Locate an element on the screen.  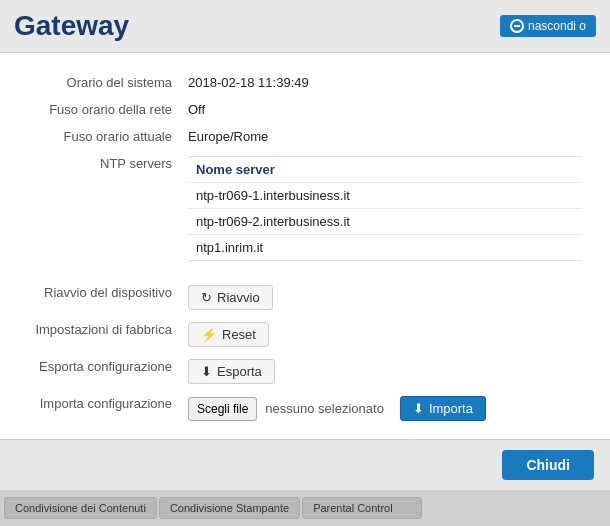
import-button: ⬇ Importa is located at coordinates (443, 408).